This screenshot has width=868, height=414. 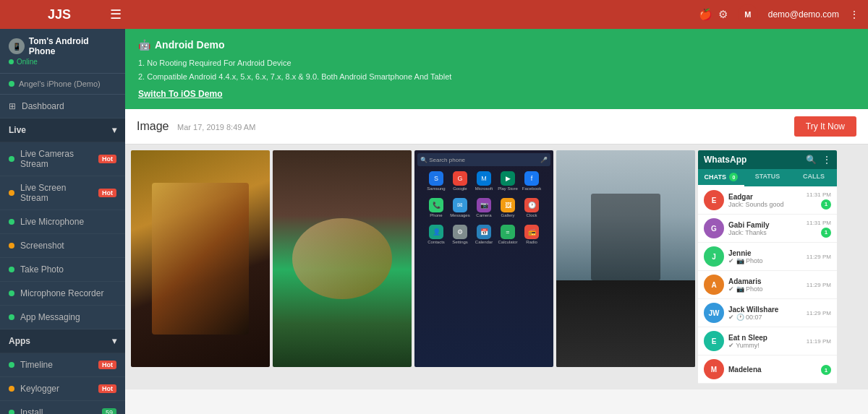 What do you see at coordinates (484, 160) in the screenshot?
I see `phone-topbar: 🔍 Search phone 🎤` at bounding box center [484, 160].